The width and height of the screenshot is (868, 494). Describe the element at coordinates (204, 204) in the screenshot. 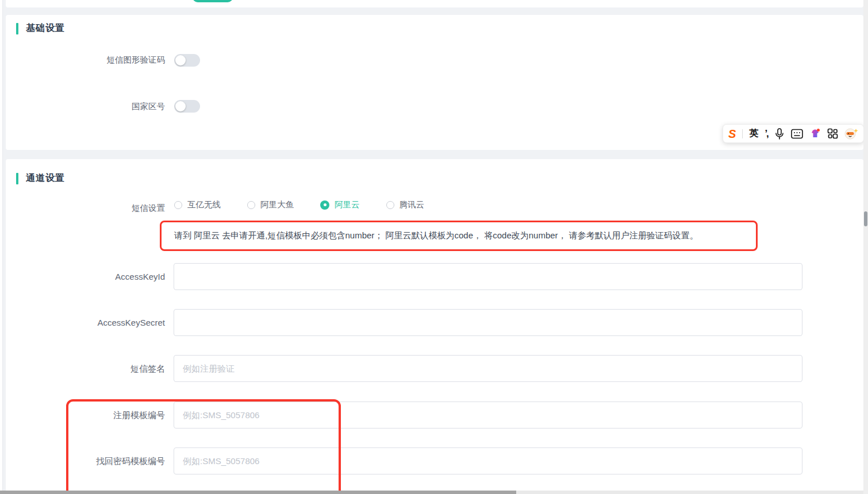

I see `radio-label: 互亿无线` at that location.